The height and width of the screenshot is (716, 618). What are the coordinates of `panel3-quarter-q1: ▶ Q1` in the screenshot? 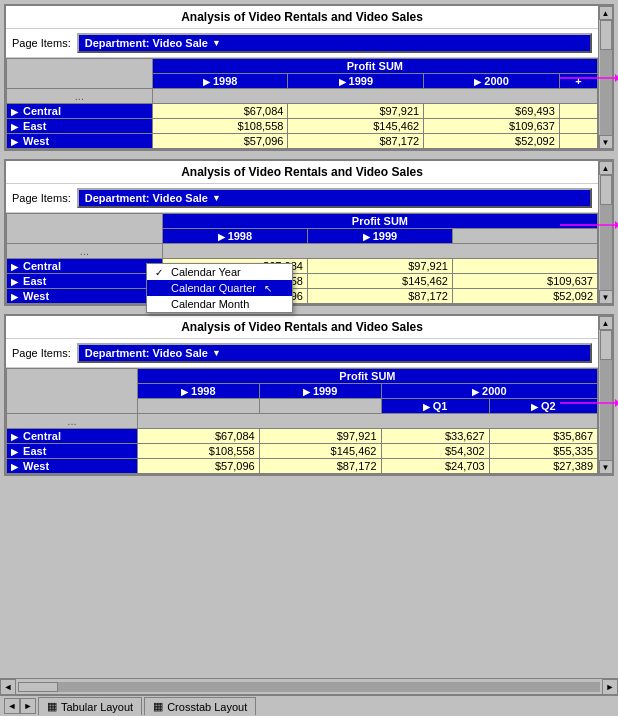 It's located at (435, 406).